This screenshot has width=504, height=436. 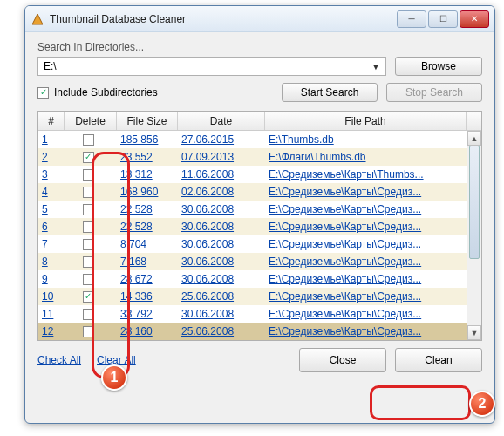 I want to click on table-row: 4168 96002.06.2008E:\Средиземье\Карты\Ср…, so click(x=260, y=192).